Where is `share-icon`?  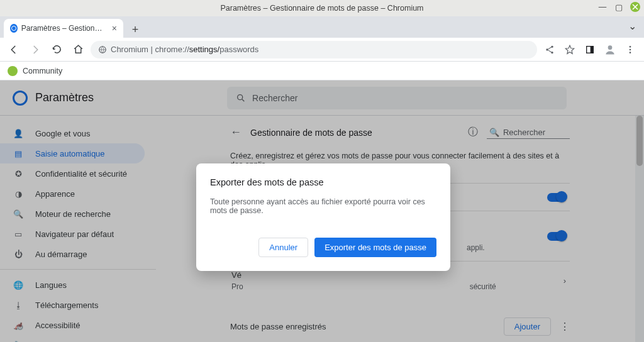
share-icon is located at coordinates (550, 50).